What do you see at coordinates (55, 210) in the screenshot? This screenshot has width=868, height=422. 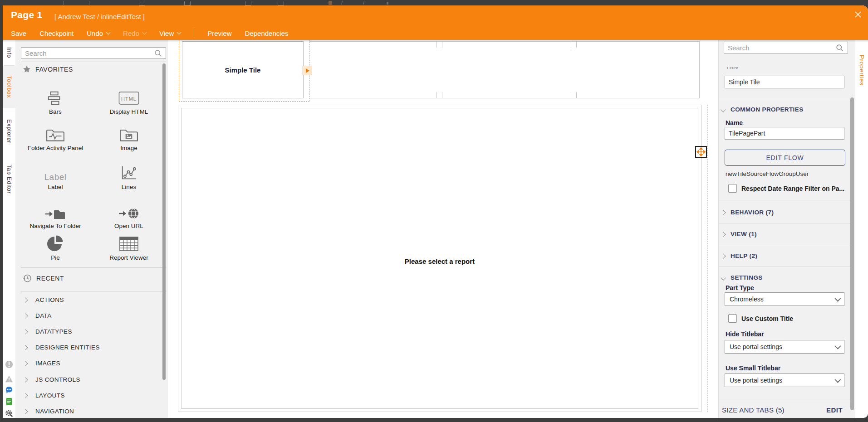 I see `navigate-folder-icon` at bounding box center [55, 210].